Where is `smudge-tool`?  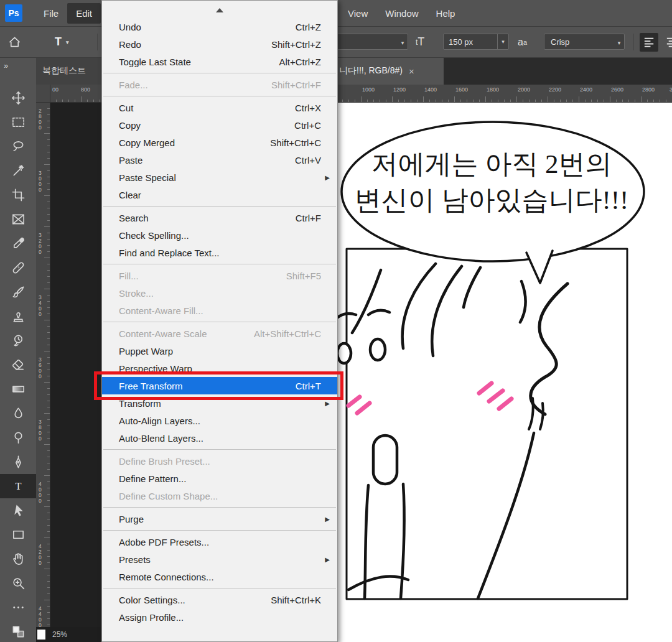 smudge-tool is located at coordinates (18, 413).